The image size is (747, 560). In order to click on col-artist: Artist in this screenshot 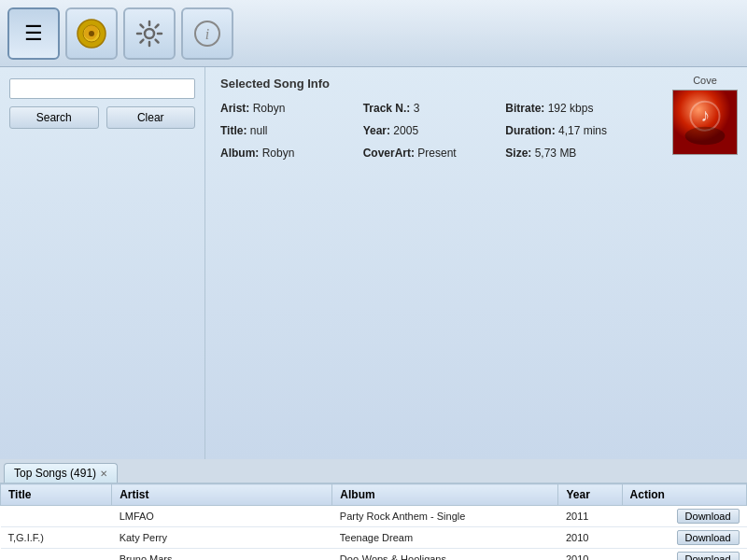, I will do `click(222, 495)`.